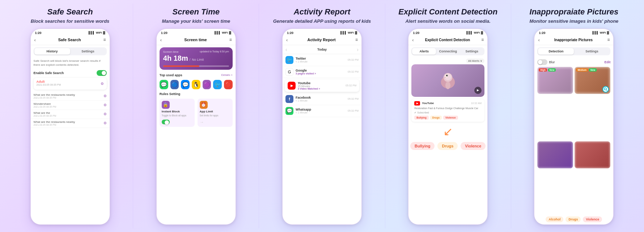 This screenshot has height=232, width=644. I want to click on btag-violence: Violence, so click(473, 146).